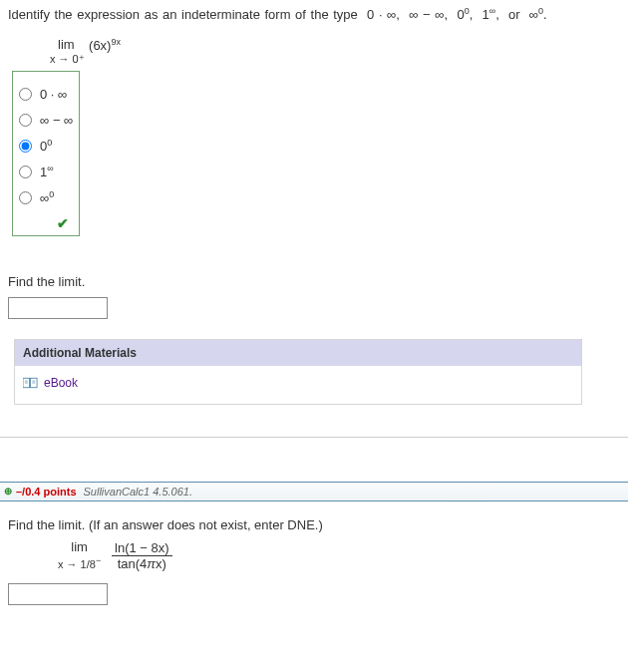 This screenshot has width=644, height=668. What do you see at coordinates (142, 548) in the screenshot?
I see `q2-frac-num: ln(1 − 8x)` at bounding box center [142, 548].